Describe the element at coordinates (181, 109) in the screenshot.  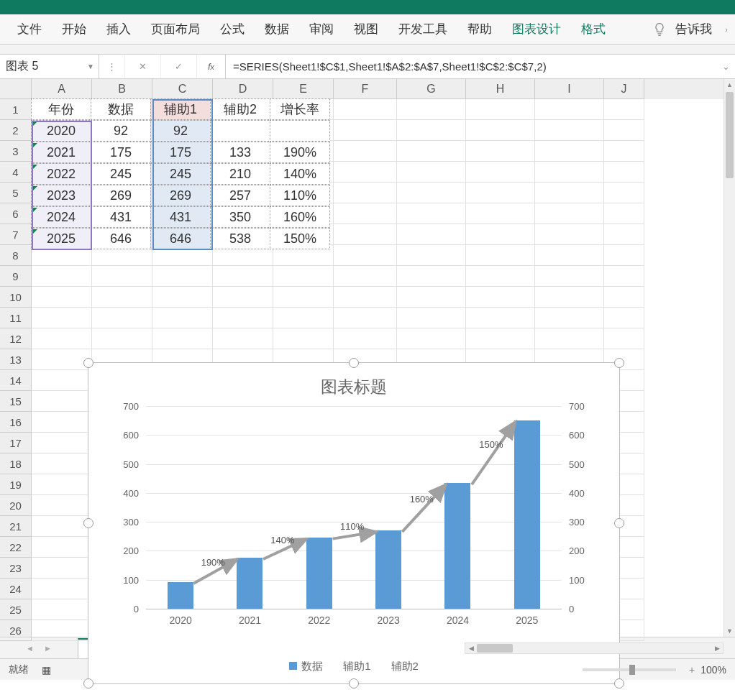
I see `table-cell: 辅助1` at that location.